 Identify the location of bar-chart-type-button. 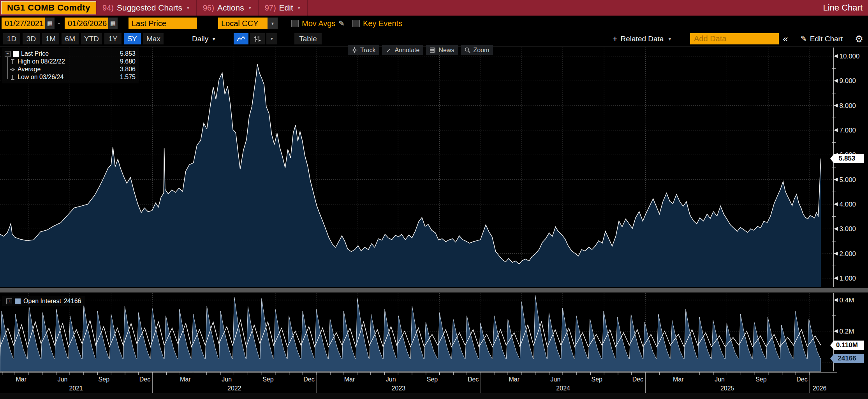
(257, 39).